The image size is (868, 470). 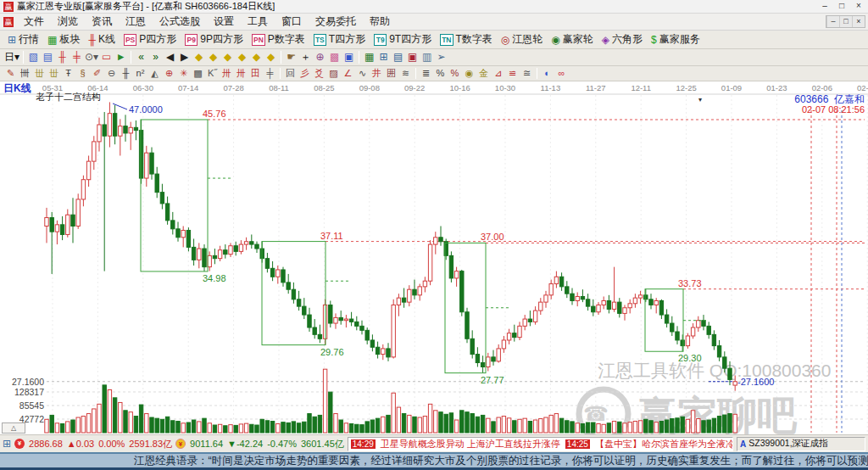 I want to click on save-icon: ▣, so click(x=412, y=58).